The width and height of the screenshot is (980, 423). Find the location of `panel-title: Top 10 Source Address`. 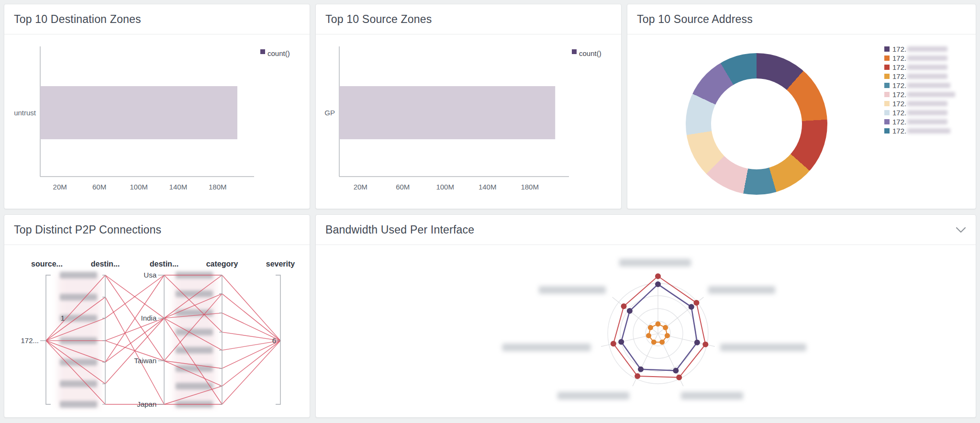

panel-title: Top 10 Source Address is located at coordinates (695, 19).